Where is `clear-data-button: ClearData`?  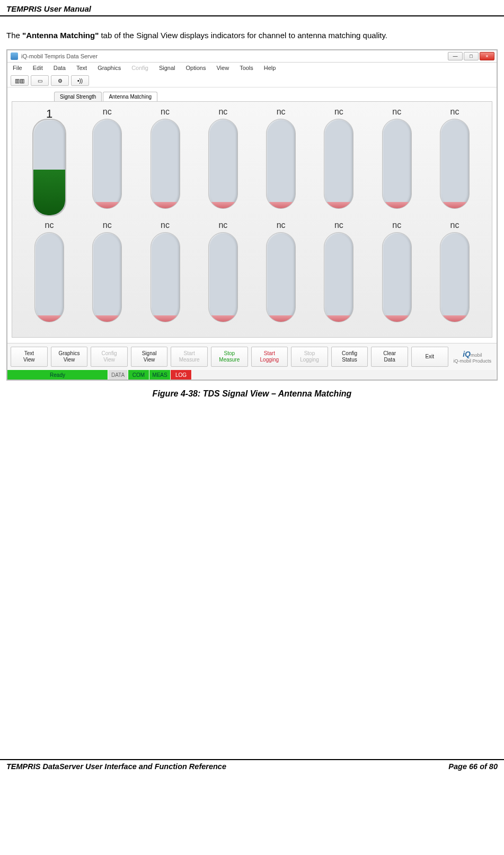 clear-data-button: ClearData is located at coordinates (390, 357).